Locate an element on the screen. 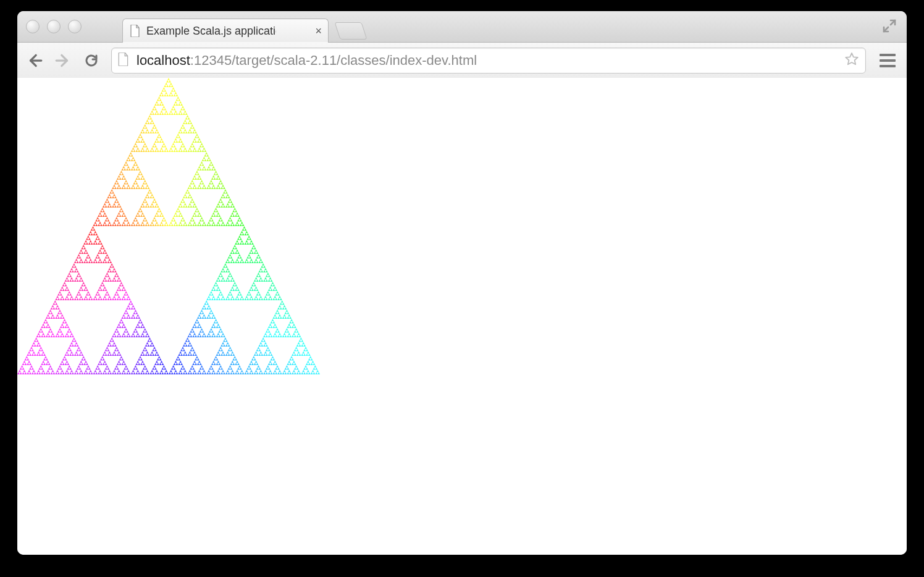 The width and height of the screenshot is (924, 577). window-minimize-button is located at coordinates (54, 27).